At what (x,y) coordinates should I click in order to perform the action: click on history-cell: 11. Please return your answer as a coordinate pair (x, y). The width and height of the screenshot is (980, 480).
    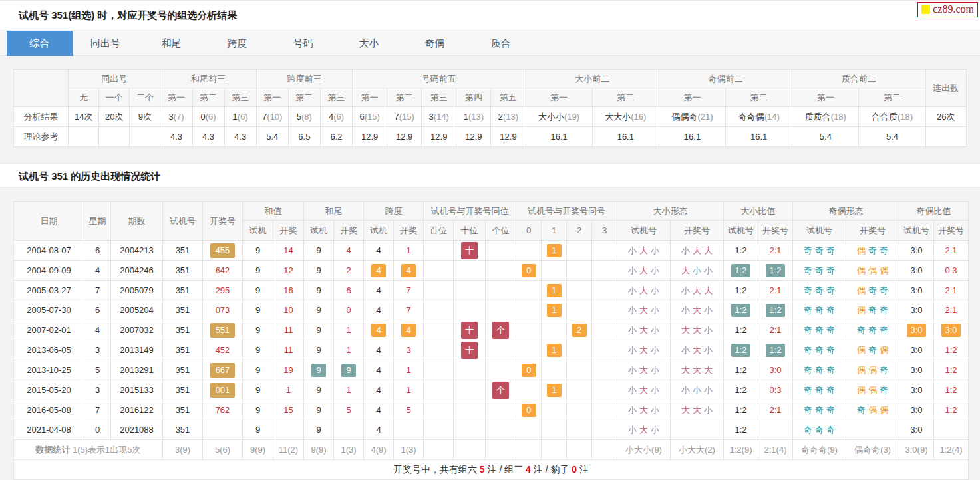
    Looking at the image, I should click on (289, 330).